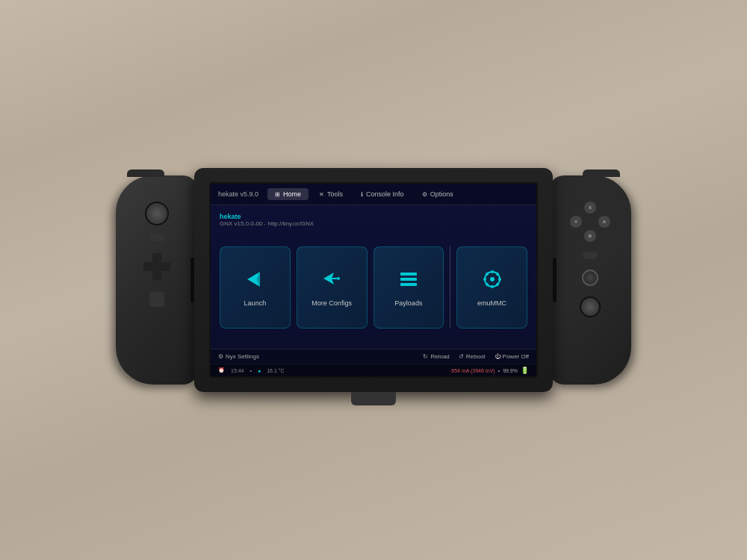 Image resolution: width=747 pixels, height=560 pixels. I want to click on payloads-label: Payloads, so click(408, 303).